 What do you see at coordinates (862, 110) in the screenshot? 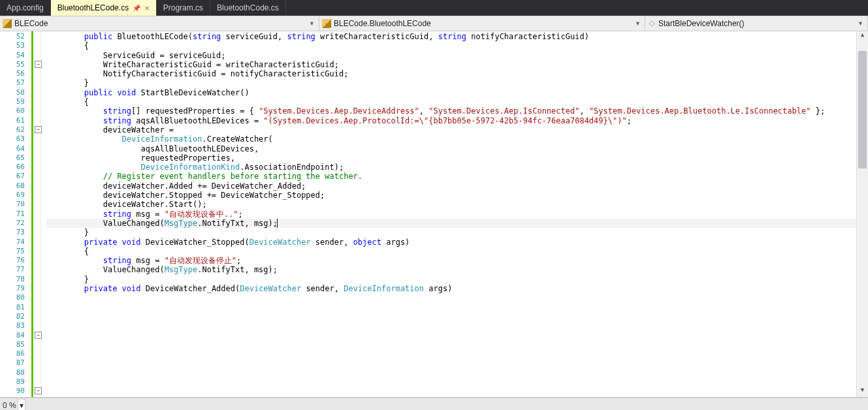
I see `scroll-thumb` at bounding box center [862, 110].